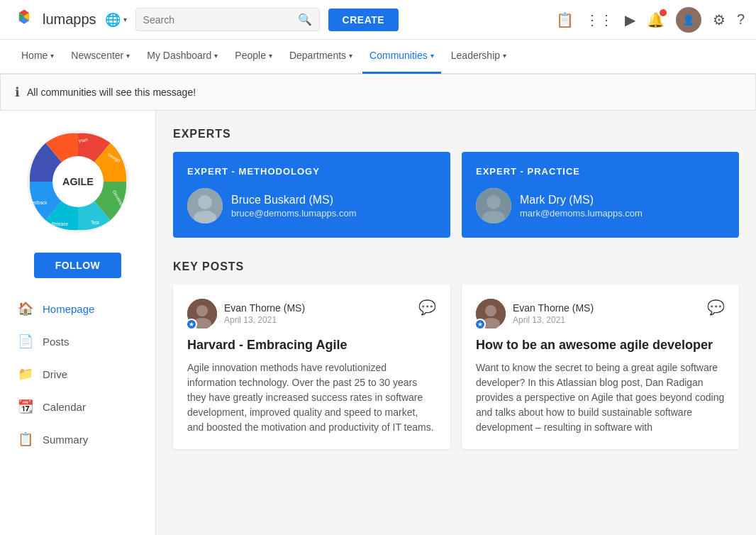  I want to click on post-header-1: ★ Evan Thorne (MS) April 13, 2021 💬, so click(312, 314).